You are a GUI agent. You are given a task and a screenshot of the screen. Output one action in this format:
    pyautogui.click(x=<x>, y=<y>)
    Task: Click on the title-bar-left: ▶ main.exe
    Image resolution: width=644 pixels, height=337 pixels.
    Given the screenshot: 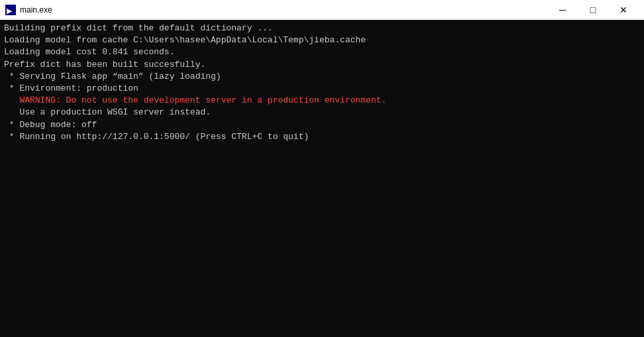 What is the action you would take?
    pyautogui.click(x=29, y=10)
    